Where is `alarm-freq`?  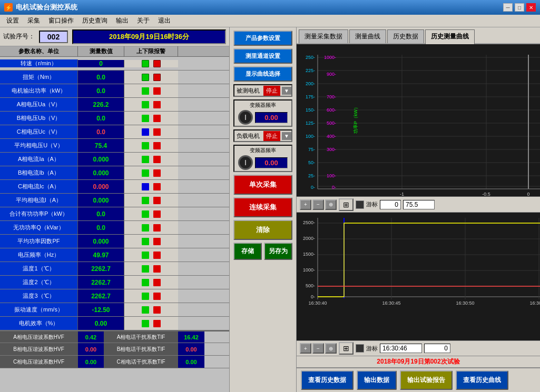
alarm-freq is located at coordinates (151, 255).